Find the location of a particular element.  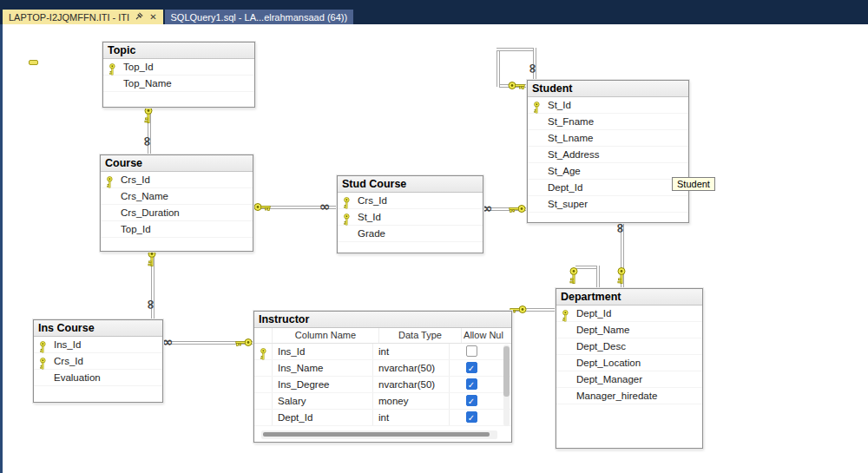

grid-row: Dept_Idint✓ is located at coordinates (383, 418).